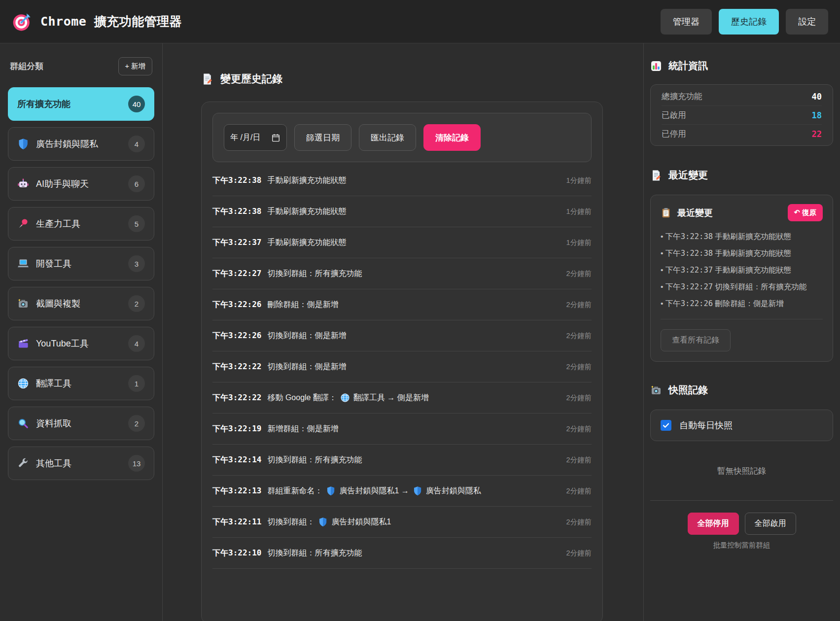  Describe the element at coordinates (307, 336) in the screenshot. I see `history-description: 切換到群組：側是新增` at that location.